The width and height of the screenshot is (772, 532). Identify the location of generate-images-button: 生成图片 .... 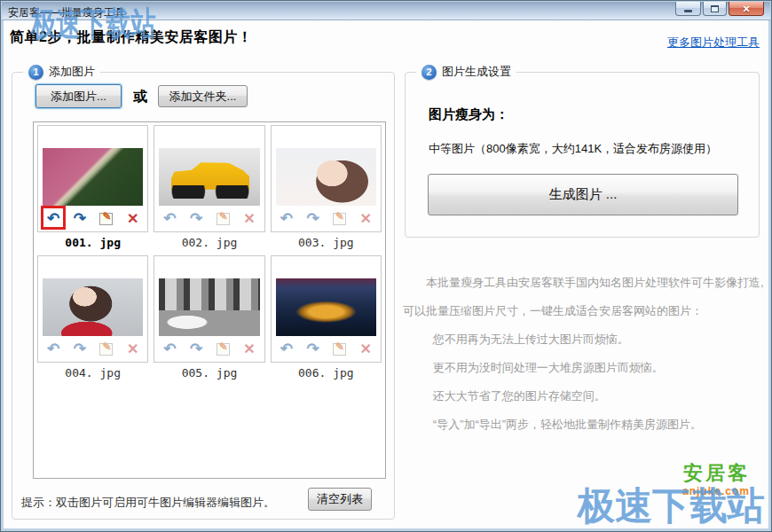
(583, 195).